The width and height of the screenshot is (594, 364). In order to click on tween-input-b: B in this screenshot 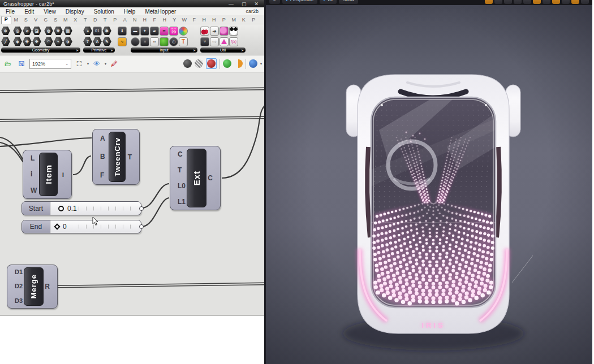, I will do `click(104, 157)`.